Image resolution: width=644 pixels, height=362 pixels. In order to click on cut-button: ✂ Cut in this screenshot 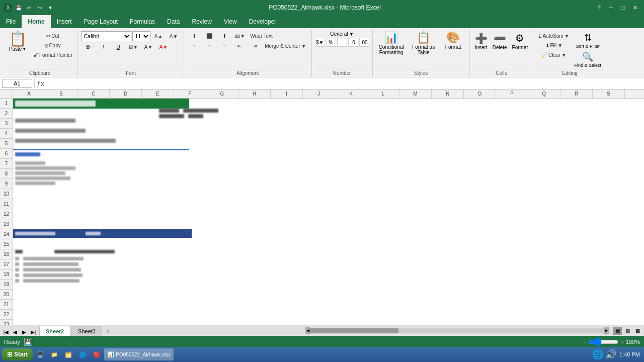, I will do `click(53, 36)`.